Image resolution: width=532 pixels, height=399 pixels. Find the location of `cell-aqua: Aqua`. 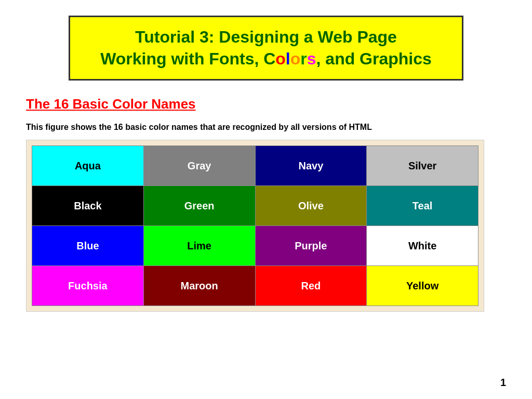

cell-aqua: Aqua is located at coordinates (88, 166).